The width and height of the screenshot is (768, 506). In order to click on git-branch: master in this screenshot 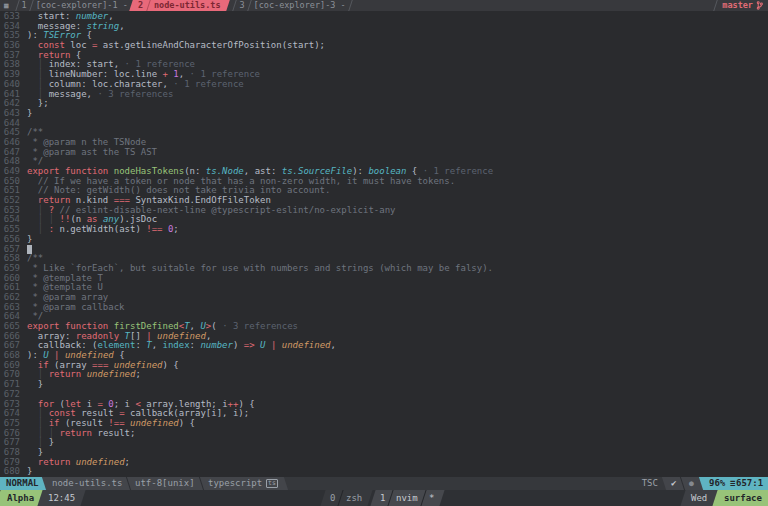, I will do `click(744, 6)`.